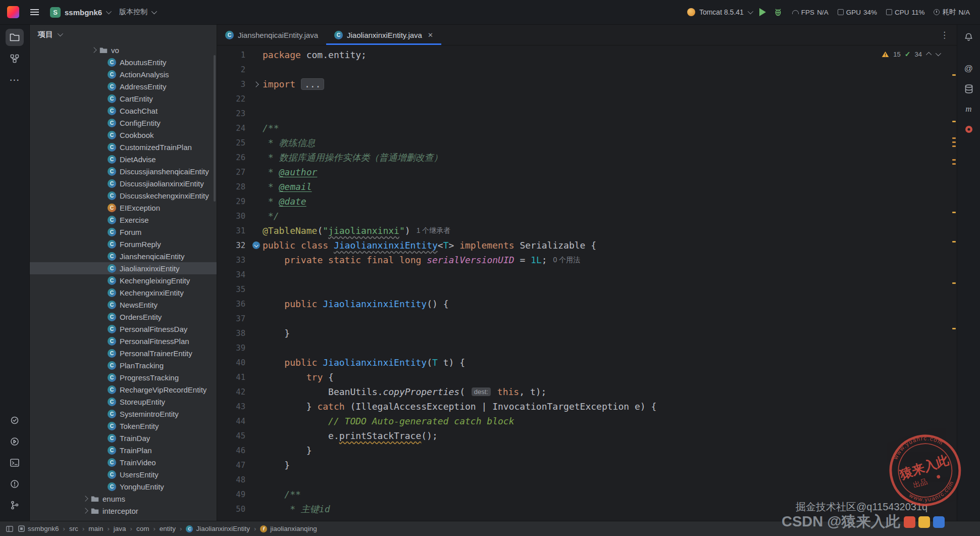 This screenshot has height=536, width=980. I want to click on tool-button-plugin, so click(969, 129).